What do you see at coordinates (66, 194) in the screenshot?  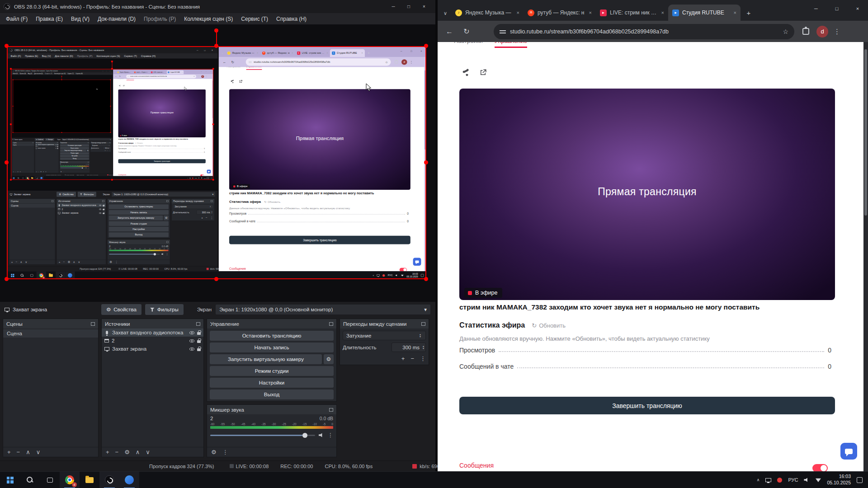 I see `properties-button: ⚙ Свойства` at bounding box center [66, 194].